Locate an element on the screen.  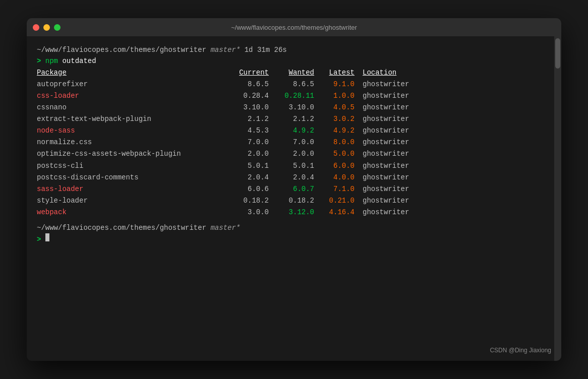
table-row: extract-text-webpack-plugin 2.1.2 2.1.2 … is located at coordinates (294, 119).